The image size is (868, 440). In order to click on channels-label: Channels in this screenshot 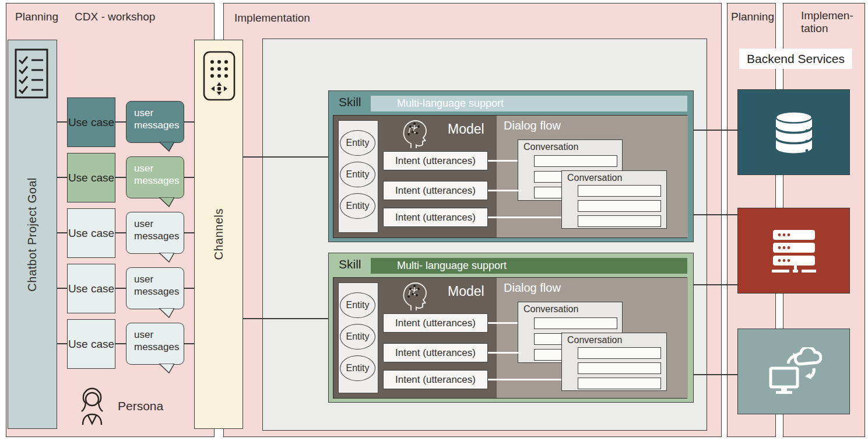, I will do `click(219, 235)`.